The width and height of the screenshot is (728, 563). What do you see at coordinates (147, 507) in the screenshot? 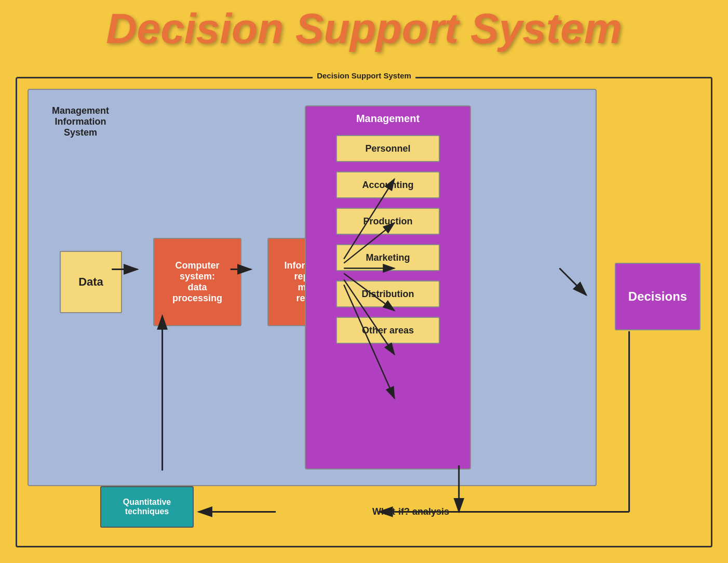
I see `quant-box: Quantitativetechniques` at bounding box center [147, 507].